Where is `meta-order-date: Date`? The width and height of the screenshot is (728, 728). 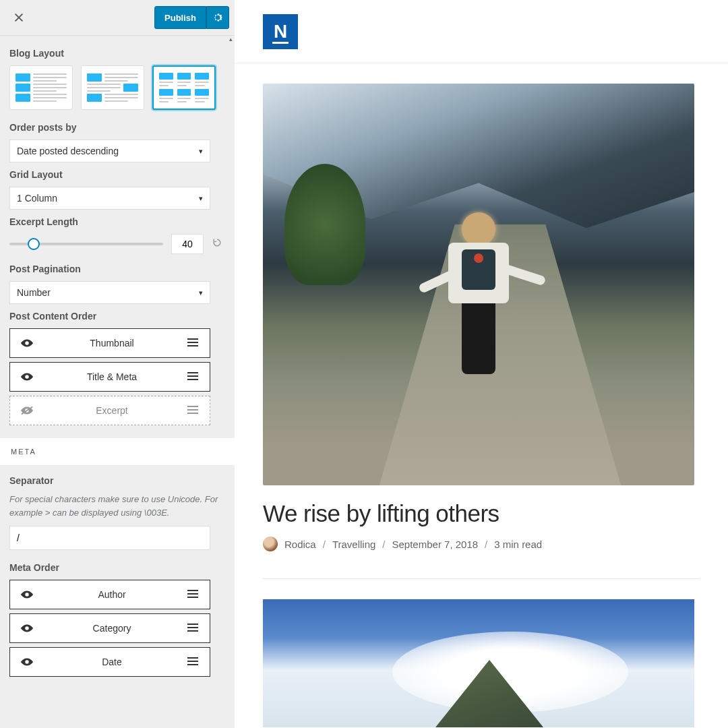
meta-order-date: Date is located at coordinates (110, 662).